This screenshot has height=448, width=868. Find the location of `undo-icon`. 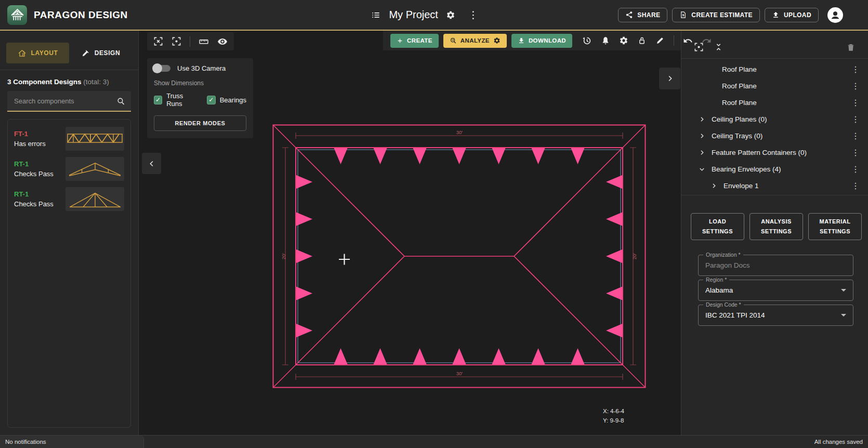

undo-icon is located at coordinates (688, 41).